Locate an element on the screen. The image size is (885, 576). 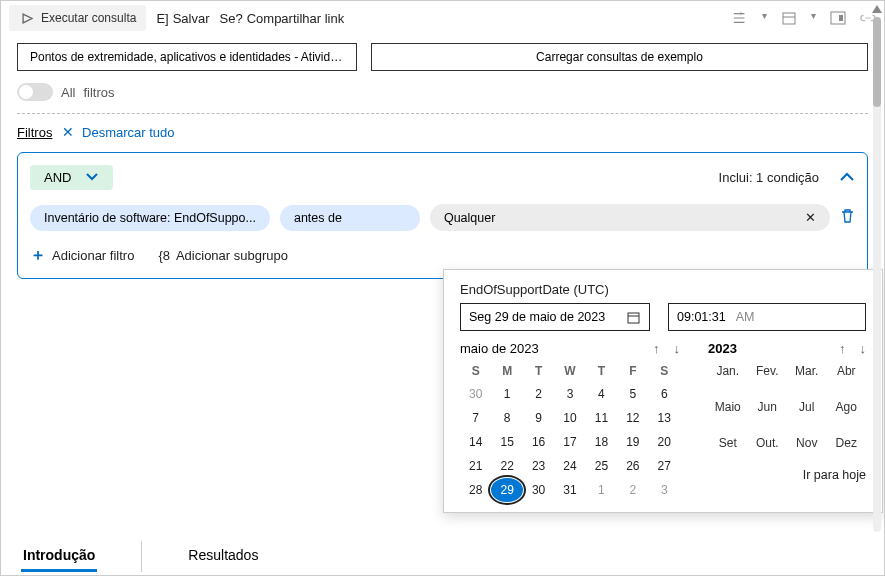
calendar-day: 11 is located at coordinates (602, 418).